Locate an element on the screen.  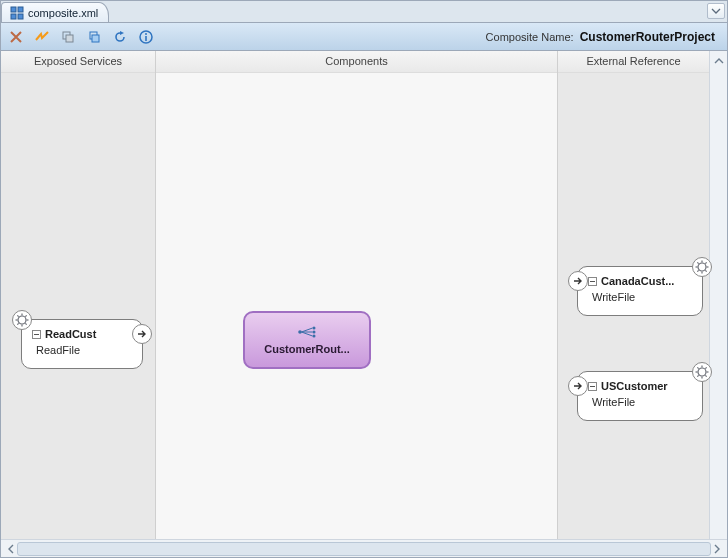
reference-us-customer: USCustomer WriteFile is located at coordinates (640, 396).